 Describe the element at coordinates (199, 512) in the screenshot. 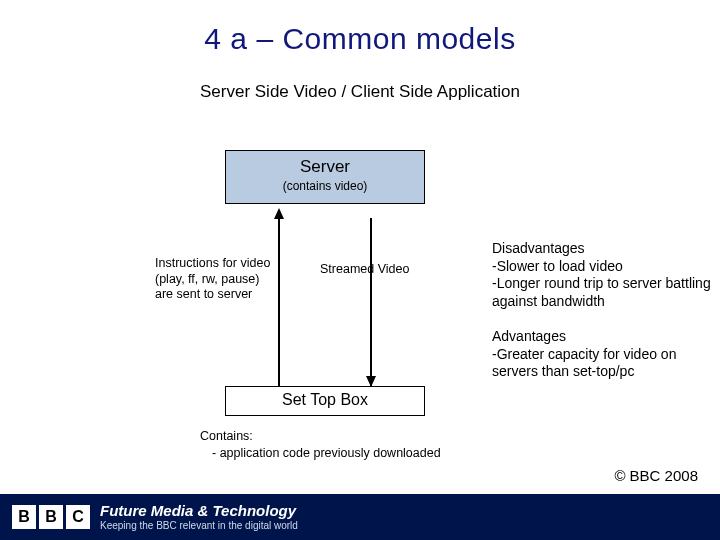

I see `footer-line1: Future Media & Technology` at that location.